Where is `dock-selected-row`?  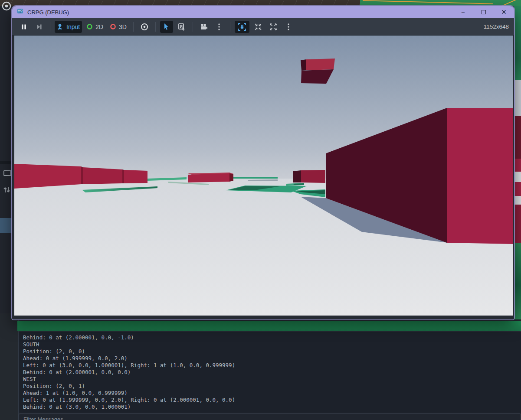
dock-selected-row is located at coordinates (6, 225).